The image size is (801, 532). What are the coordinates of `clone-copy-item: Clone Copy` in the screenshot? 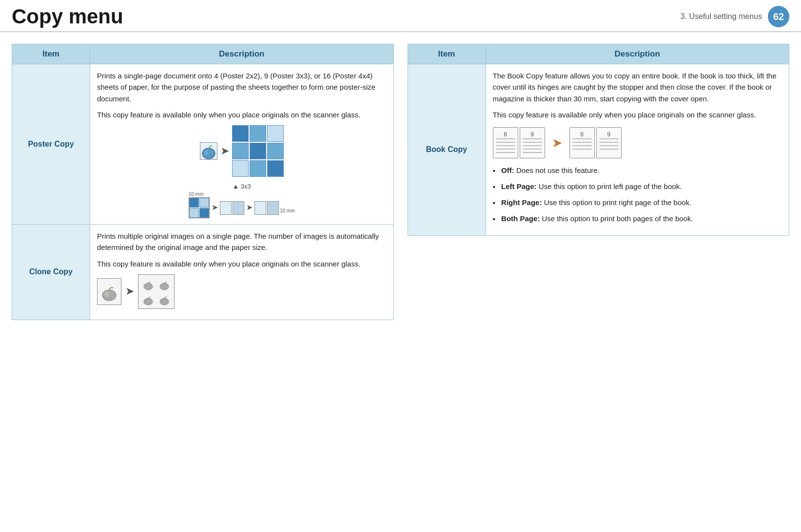 It's located at (51, 272).